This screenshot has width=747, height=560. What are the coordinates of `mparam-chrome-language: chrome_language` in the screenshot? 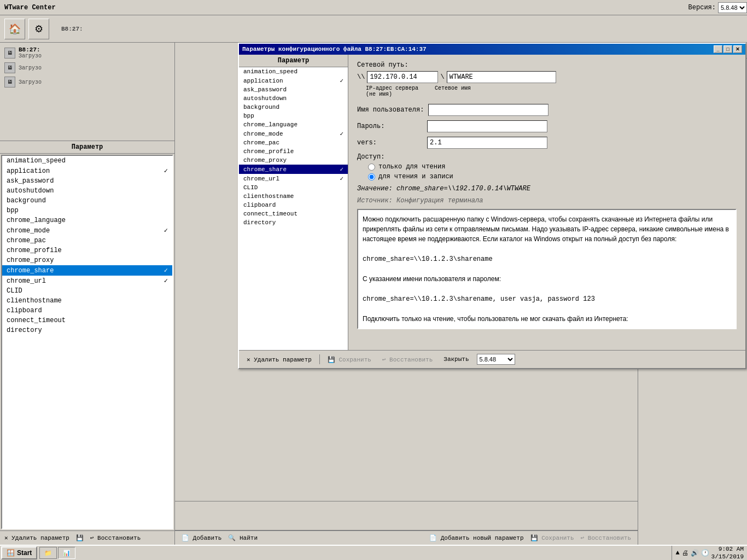 It's located at (293, 125).